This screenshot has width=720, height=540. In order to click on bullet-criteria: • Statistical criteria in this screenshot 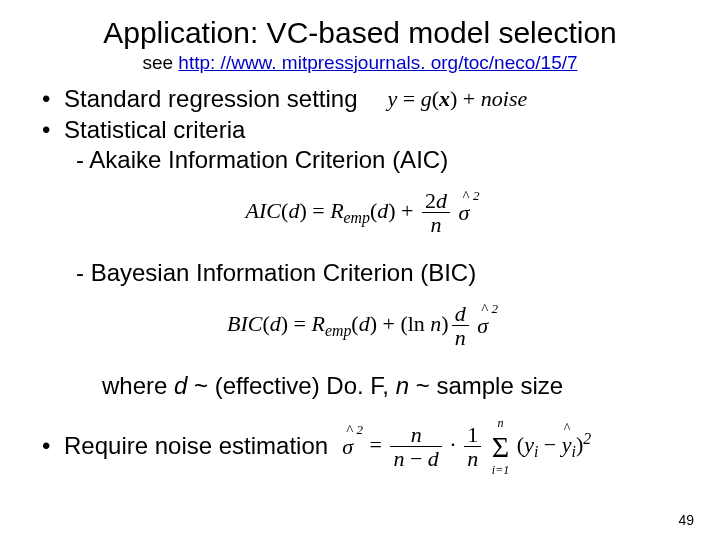, I will do `click(363, 130)`.